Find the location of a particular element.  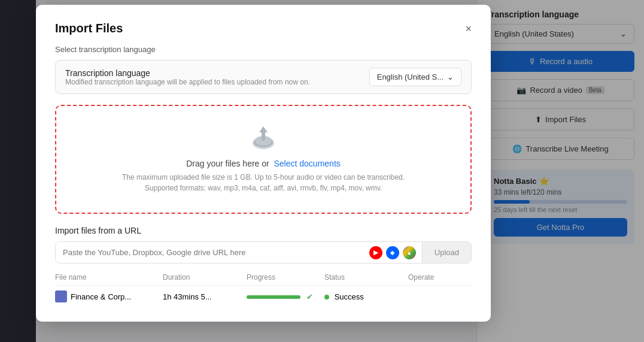

upload-cloud-icon is located at coordinates (263, 138).